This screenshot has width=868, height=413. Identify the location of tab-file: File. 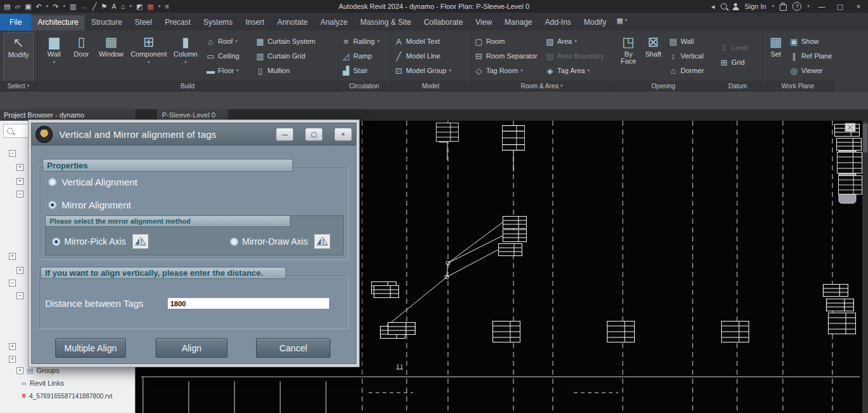
(15, 22).